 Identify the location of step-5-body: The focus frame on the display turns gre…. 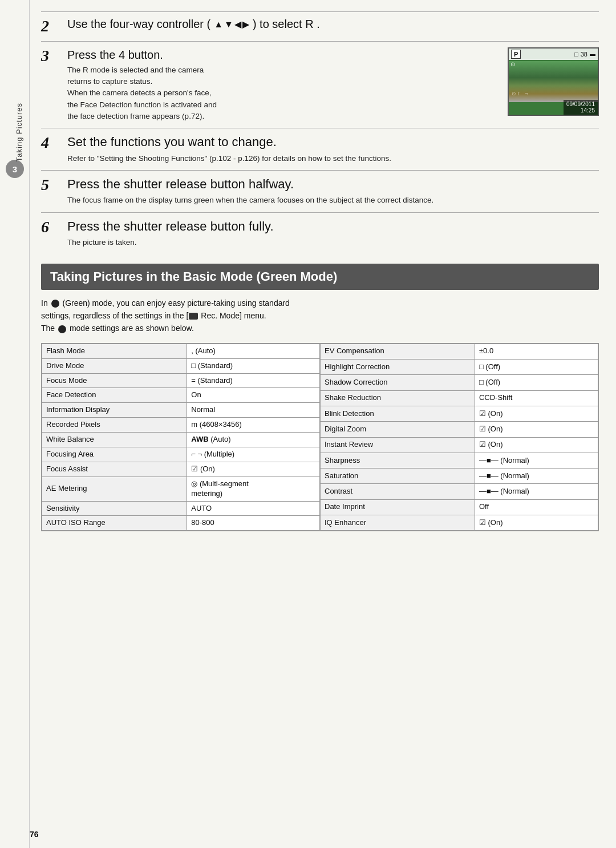
(333, 200).